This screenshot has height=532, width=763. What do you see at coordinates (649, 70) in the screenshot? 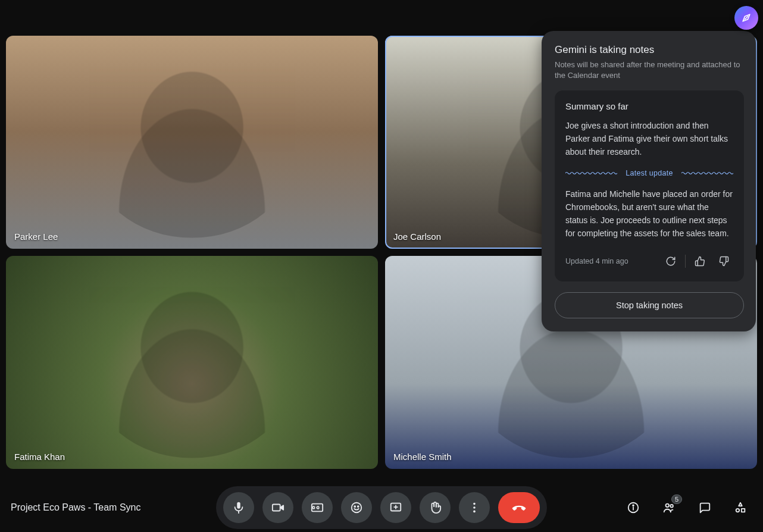
I see `gemini-subtext: Notes will be shared after the meeting a…` at bounding box center [649, 70].